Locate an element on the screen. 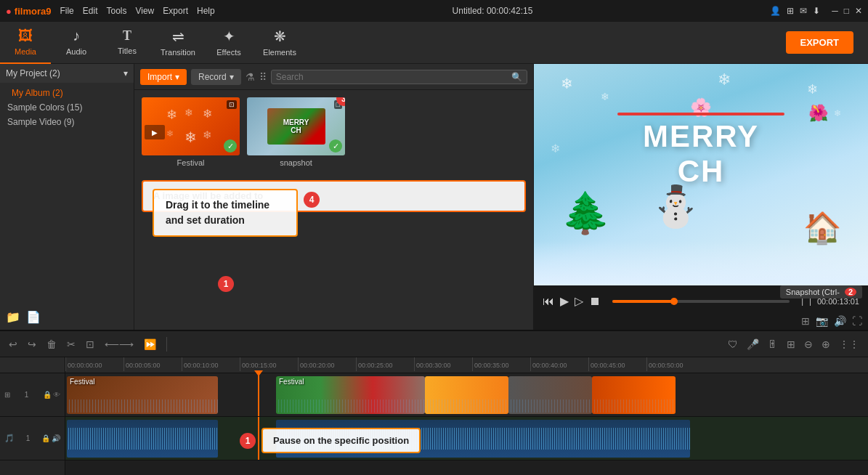 Image resolution: width=868 pixels, height=475 pixels. stop-button: ⏹ is located at coordinates (595, 301).